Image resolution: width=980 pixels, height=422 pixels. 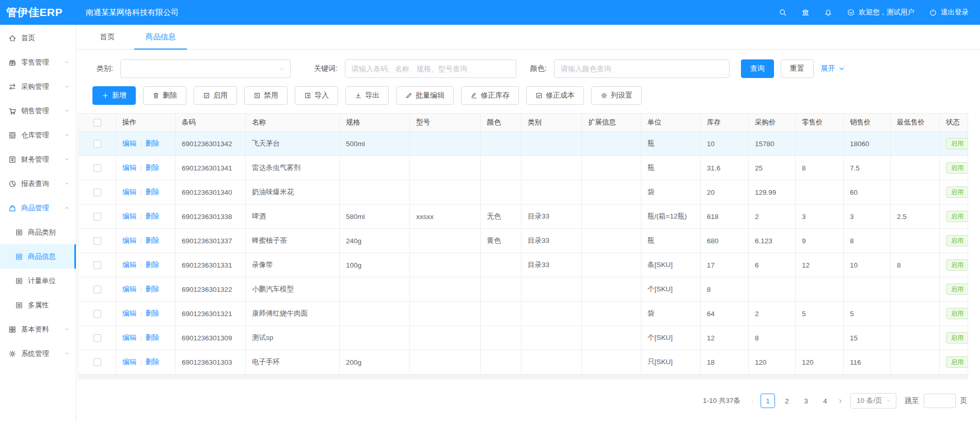 I want to click on prev-page-button, so click(x=753, y=401).